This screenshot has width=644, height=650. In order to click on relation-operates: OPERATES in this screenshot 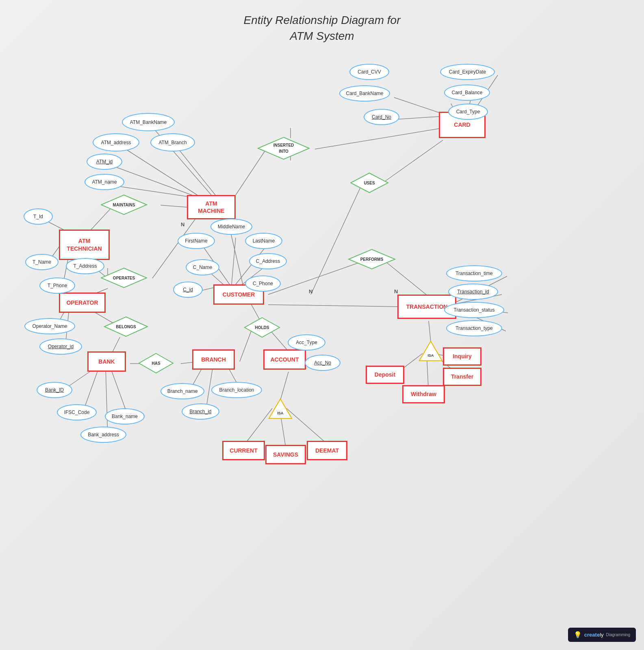, I will do `click(124, 278)`.